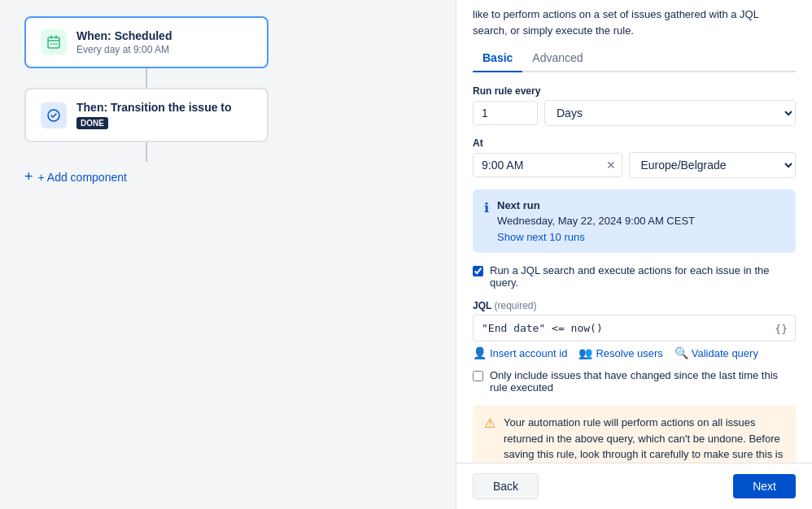 Image resolution: width=812 pixels, height=509 pixels. What do you see at coordinates (487, 221) in the screenshot?
I see `info-icon: ℹ` at bounding box center [487, 221].